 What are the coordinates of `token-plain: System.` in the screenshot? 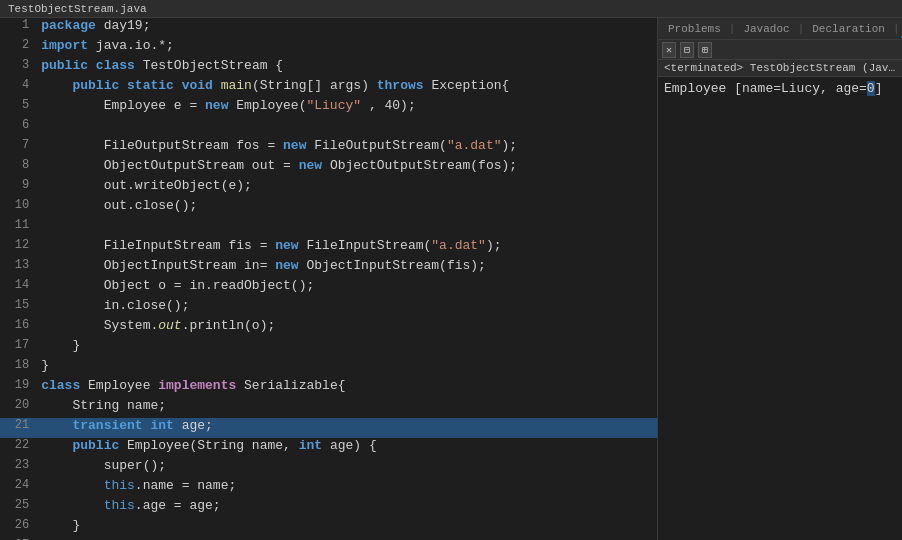 It's located at (100, 326).